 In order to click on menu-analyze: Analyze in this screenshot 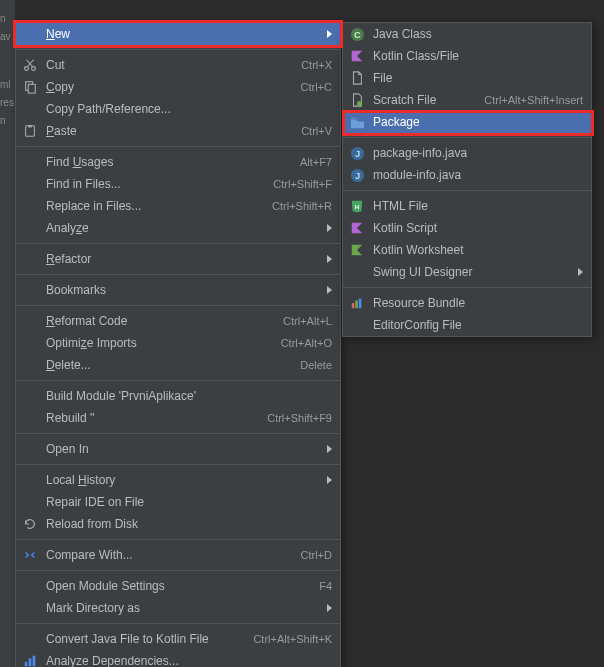, I will do `click(178, 228)`.